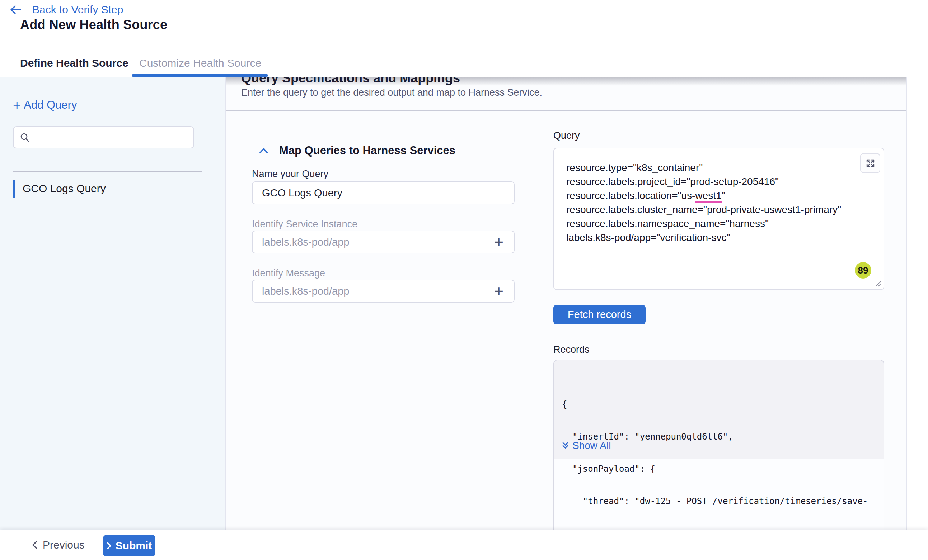 Image resolution: width=928 pixels, height=560 pixels. Describe the element at coordinates (66, 10) in the screenshot. I see `back-to-verify-step-link: Back to Verify Step` at that location.